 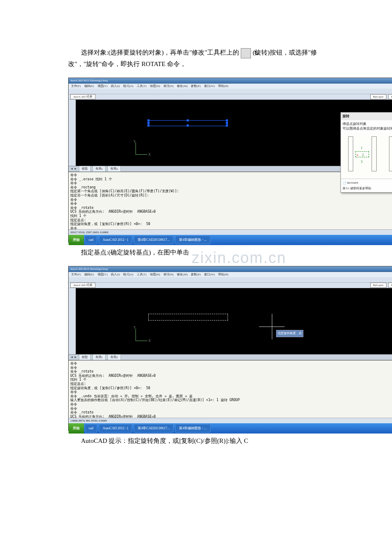 I want to click on tooltip-help: 按 F1 键获得更多帮助, so click(x=367, y=188).